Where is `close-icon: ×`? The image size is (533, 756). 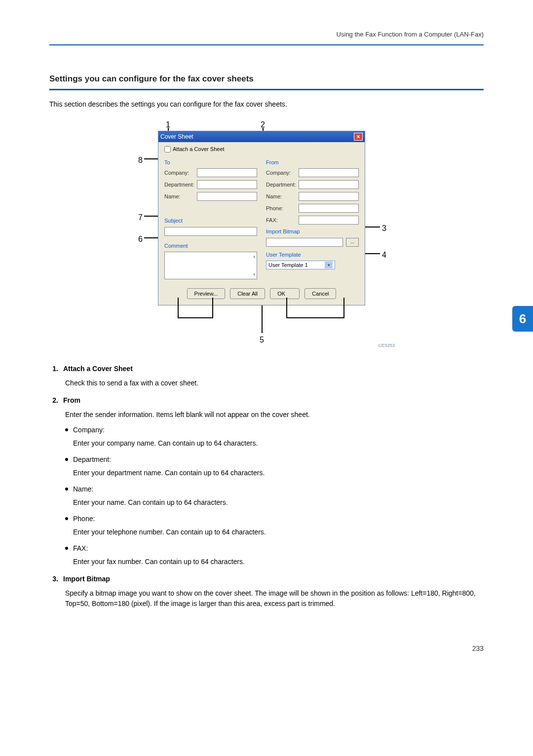
close-icon: × is located at coordinates (358, 137).